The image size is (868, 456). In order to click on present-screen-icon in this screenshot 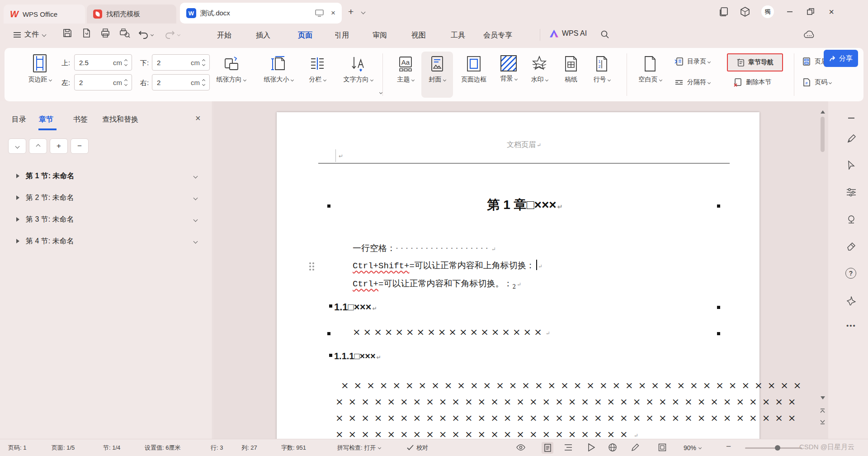, I will do `click(319, 13)`.